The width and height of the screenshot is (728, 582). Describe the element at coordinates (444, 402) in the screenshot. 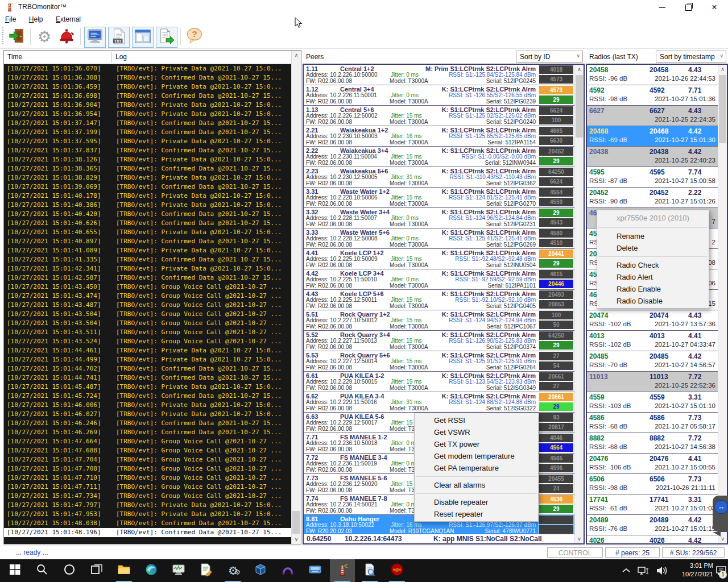

I see `peer-row: 6.62PUA KILEA 3-4K: S1:LCPtrnk S2:LCPtrn…` at that location.